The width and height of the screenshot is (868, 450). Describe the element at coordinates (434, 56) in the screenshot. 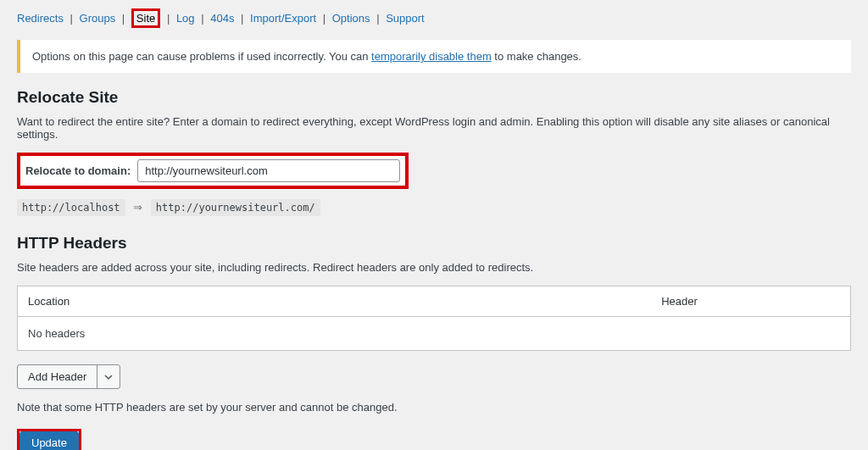

I see `warning-notice: Options on this page can cause problems …` at that location.